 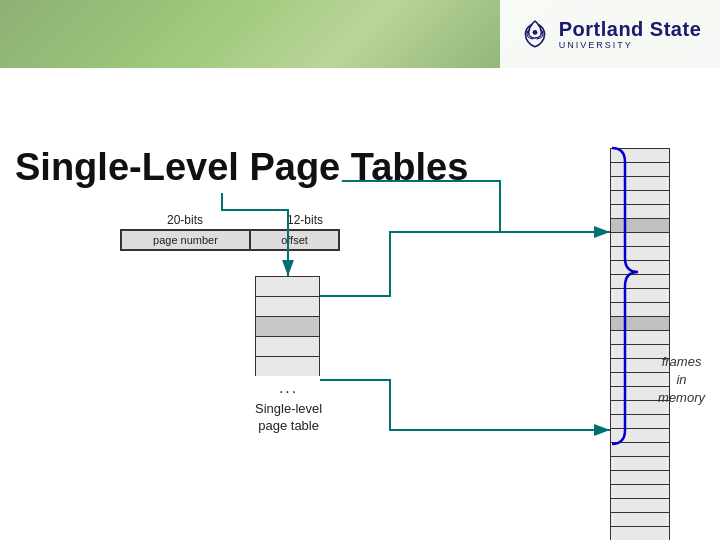 What do you see at coordinates (640, 323) in the screenshot?
I see `mf-row-13-highlighted` at bounding box center [640, 323].